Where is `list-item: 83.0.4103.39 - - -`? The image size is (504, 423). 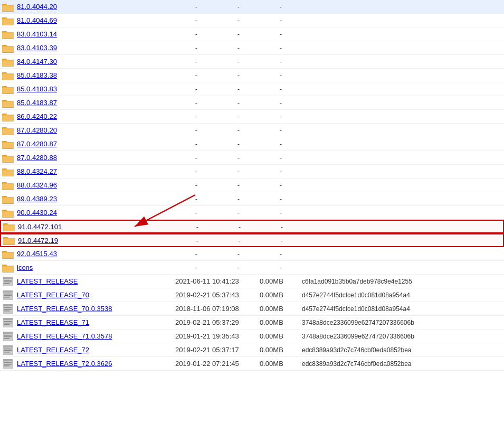
list-item: 83.0.4103.39 - - - is located at coordinates (252, 48).